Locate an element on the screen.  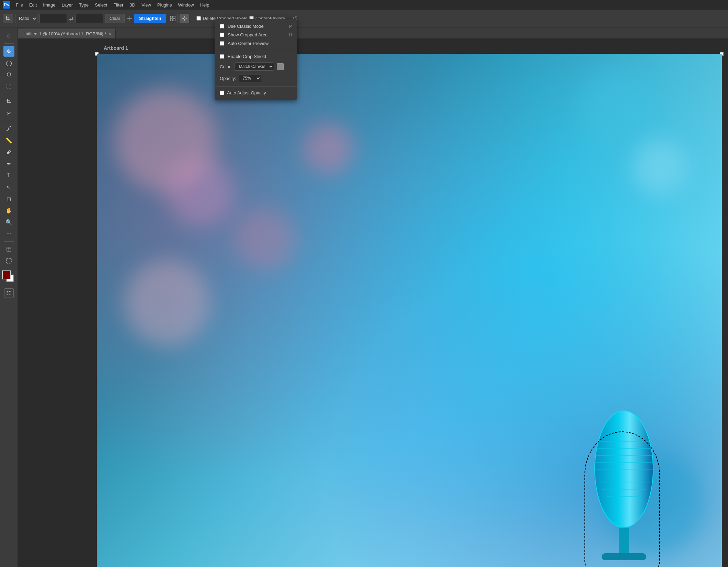
tool-hand: ✋ is located at coordinates (9, 210).